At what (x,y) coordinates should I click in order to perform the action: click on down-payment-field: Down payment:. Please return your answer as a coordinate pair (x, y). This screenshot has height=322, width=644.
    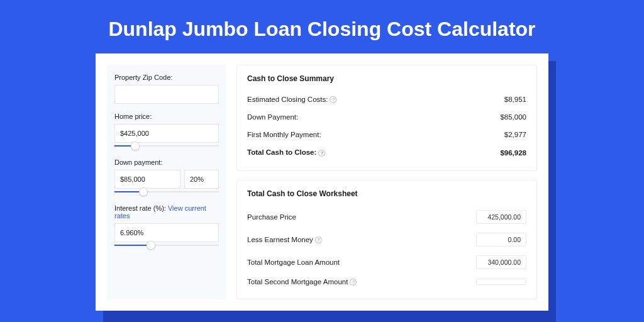
    Looking at the image, I should click on (167, 177).